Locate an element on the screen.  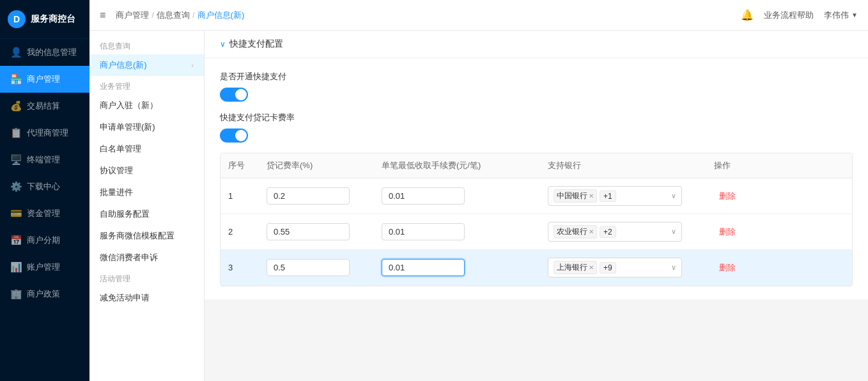
submenu-item-discount-apply: 减免活动申请 is located at coordinates (147, 298).